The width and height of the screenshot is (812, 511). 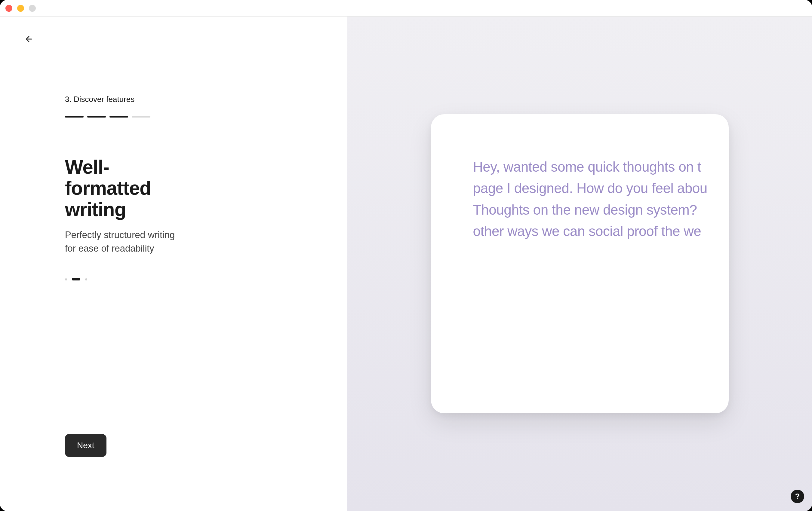 What do you see at coordinates (126, 188) in the screenshot?
I see `feature-headline: Well-formatted writing` at bounding box center [126, 188].